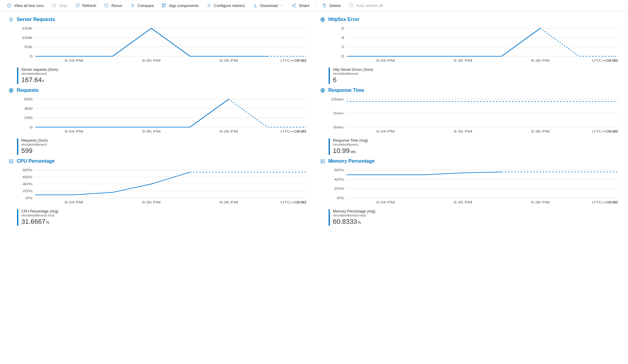  What do you see at coordinates (474, 147) in the screenshot?
I see `metric-summary: Response Time (Avg) ntnodebottleneck 10.…` at bounding box center [474, 147].